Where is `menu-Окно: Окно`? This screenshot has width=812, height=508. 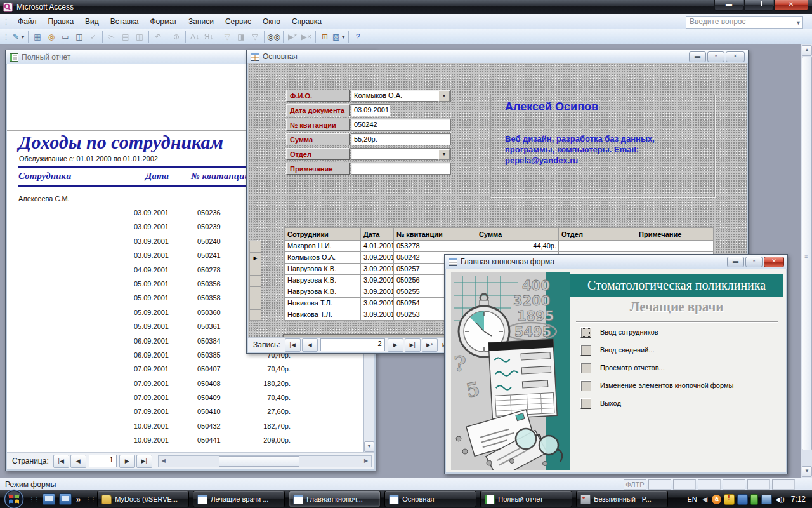 menu-Окно: Окно is located at coordinates (272, 22).